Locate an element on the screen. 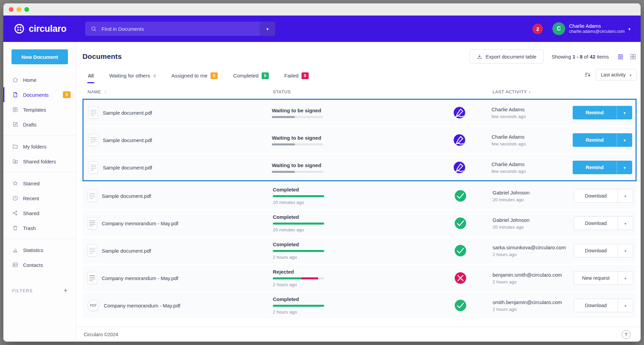 The width and height of the screenshot is (644, 345). sidebar-divider is located at coordinates (40, 172).